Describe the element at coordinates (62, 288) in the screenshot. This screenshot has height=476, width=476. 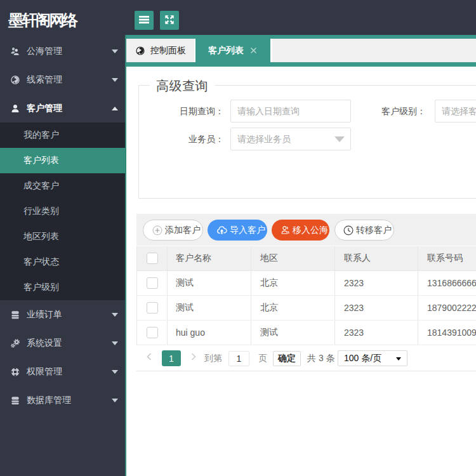
I see `submenu-item-customer-level: 客户级别` at that location.